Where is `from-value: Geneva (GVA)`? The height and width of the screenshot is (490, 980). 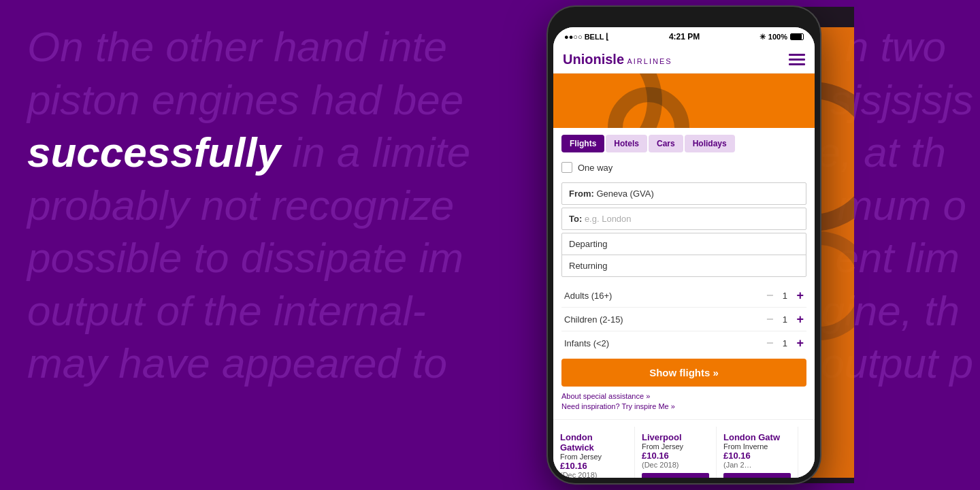 from-value: Geneva (GVA) is located at coordinates (625, 193).